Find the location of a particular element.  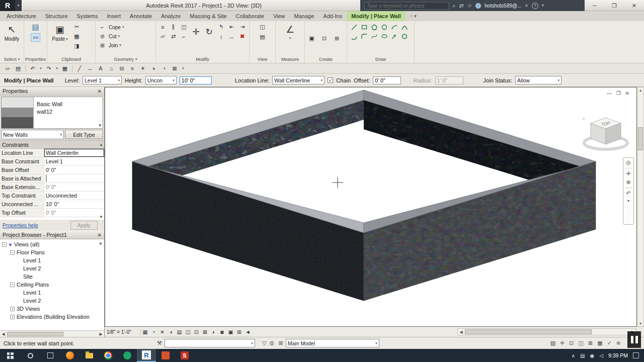

taskbar-app-firefox is located at coordinates (70, 355).